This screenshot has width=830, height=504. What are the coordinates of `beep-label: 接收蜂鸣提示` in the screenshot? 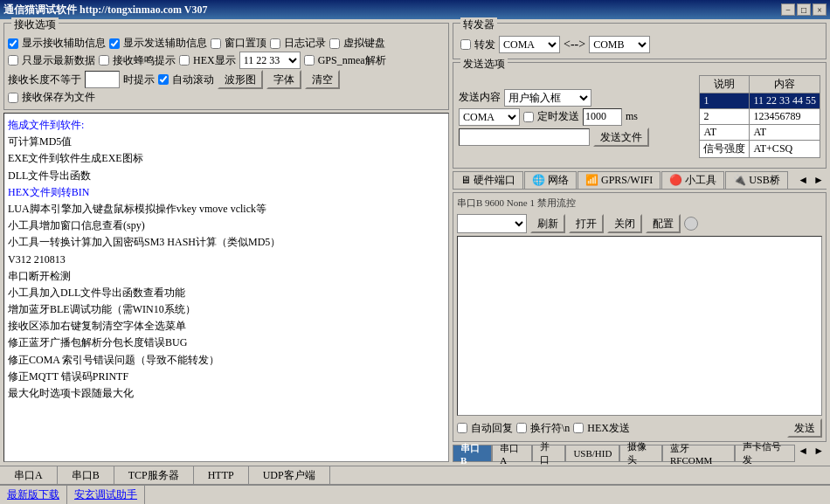 It's located at (144, 61).